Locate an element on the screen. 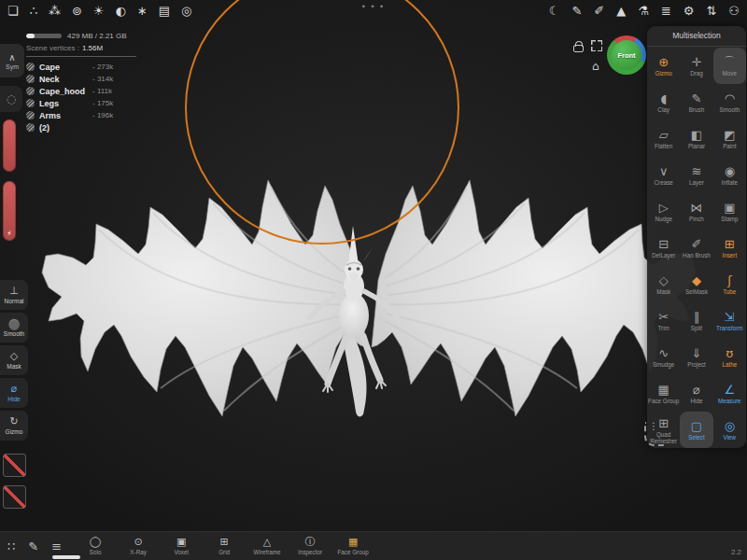  menu-list-icon: ≡ is located at coordinates (56, 547).